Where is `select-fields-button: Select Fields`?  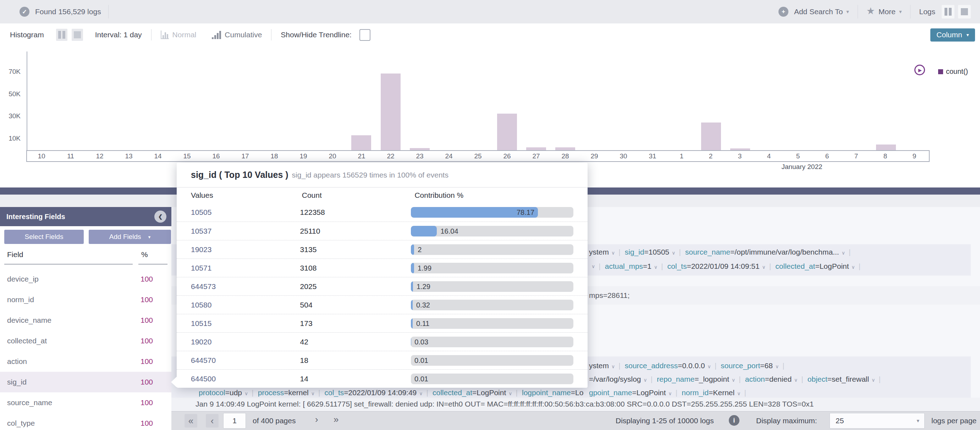 select-fields-button: Select Fields is located at coordinates (44, 237).